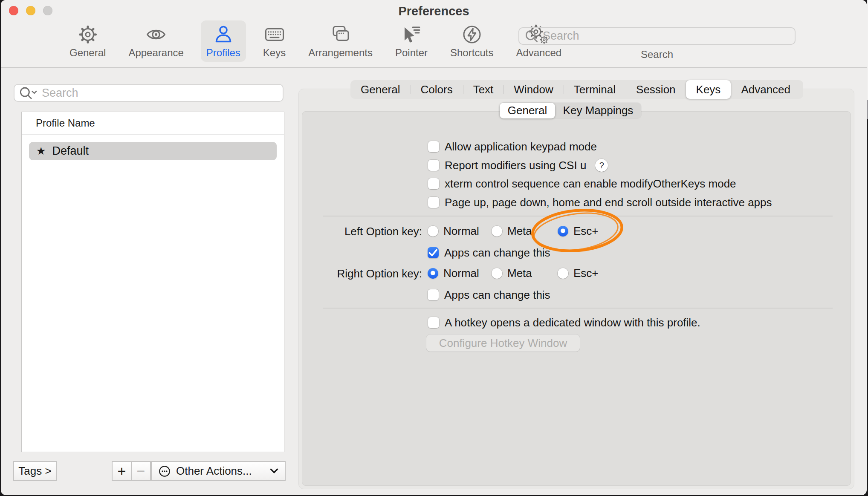 The image size is (868, 496). Describe the element at coordinates (340, 41) in the screenshot. I see `toolbar-item-arrangements: Arrangements` at that location.